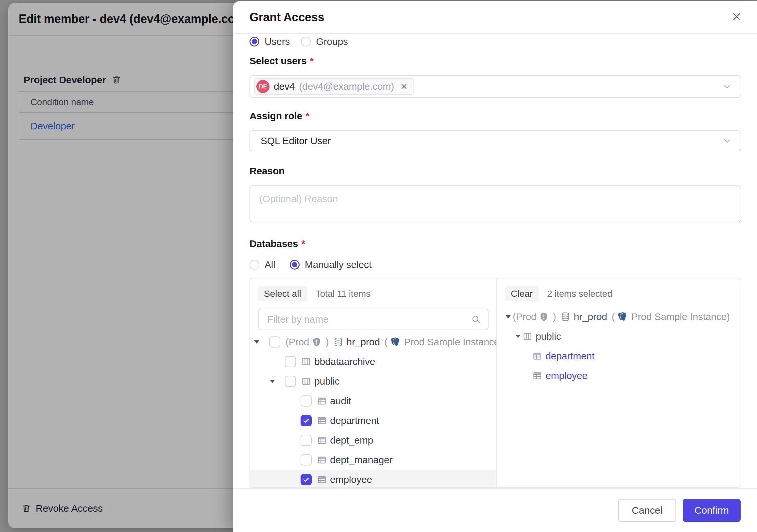 The image size is (757, 532). What do you see at coordinates (311, 265) in the screenshot?
I see `databases-radio-group: All Manually select` at bounding box center [311, 265].